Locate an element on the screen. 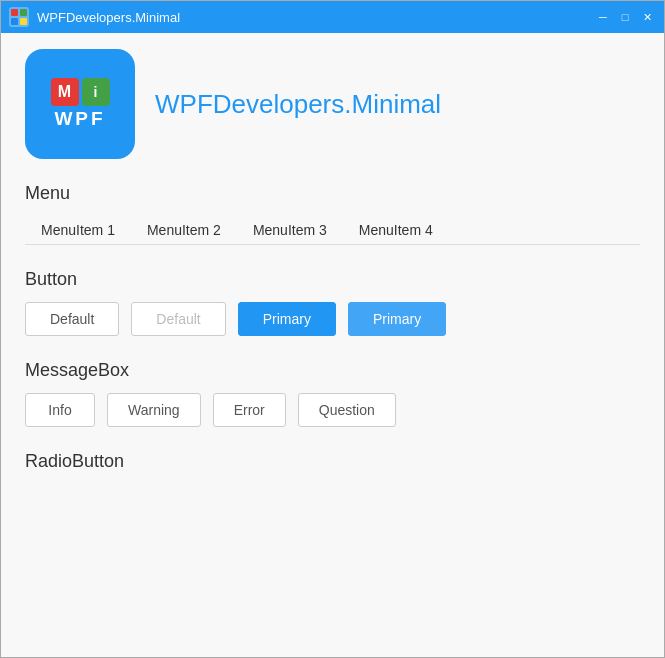  app-logo: M i WPF is located at coordinates (80, 104).